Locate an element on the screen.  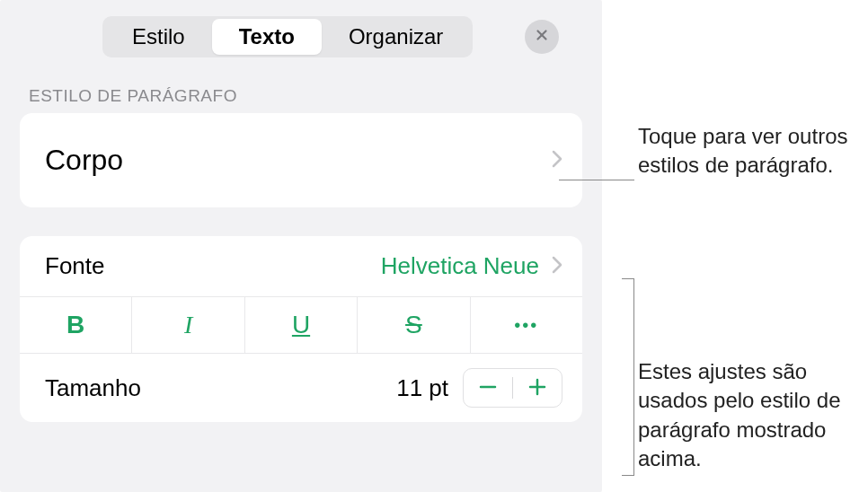
paragraph-style-name: Corpo is located at coordinates (84, 160).